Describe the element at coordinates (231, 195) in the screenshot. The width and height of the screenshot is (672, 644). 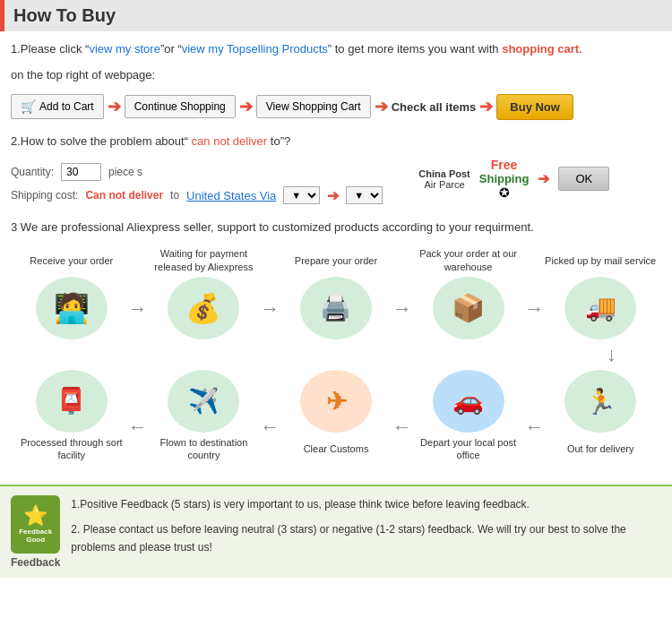
I see `usa-via-text: United States Via` at that location.